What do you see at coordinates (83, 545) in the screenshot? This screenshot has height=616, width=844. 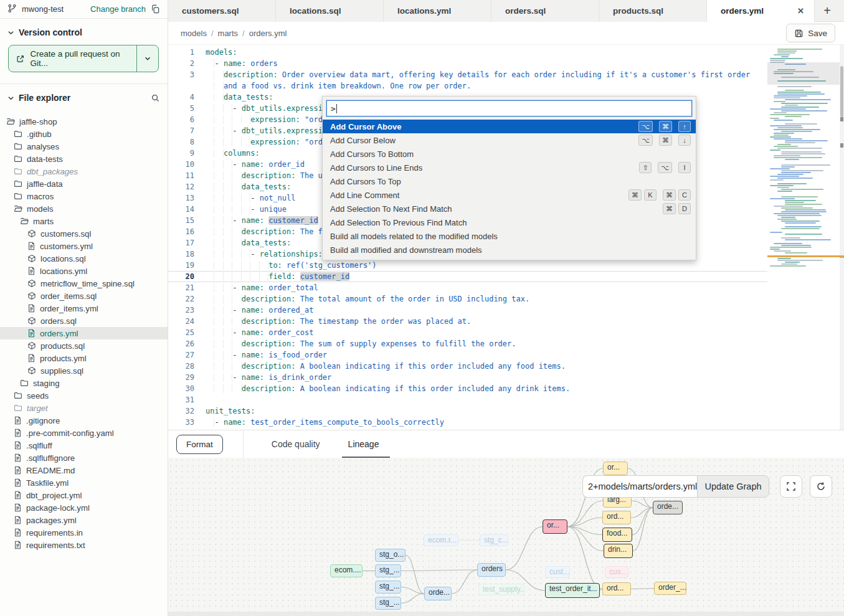 I see `file-explorer-item-requirements.txt: requirements.txt` at bounding box center [83, 545].